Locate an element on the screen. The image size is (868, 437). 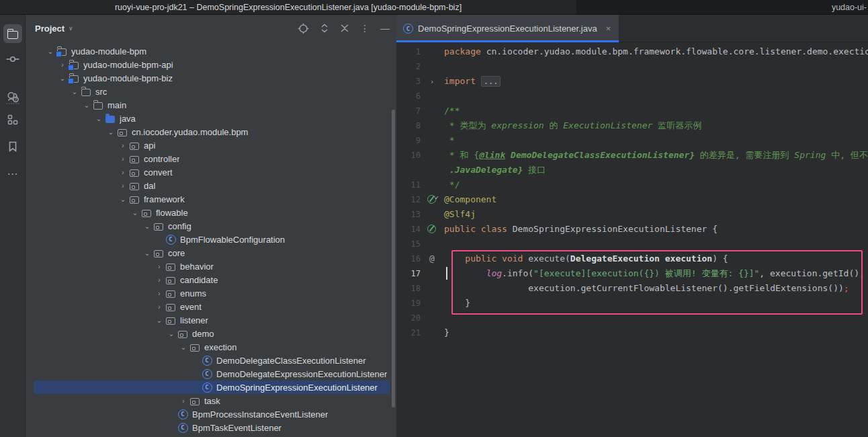
code-line: 16@ public void execute(DelegateExecutio… is located at coordinates (632, 259).